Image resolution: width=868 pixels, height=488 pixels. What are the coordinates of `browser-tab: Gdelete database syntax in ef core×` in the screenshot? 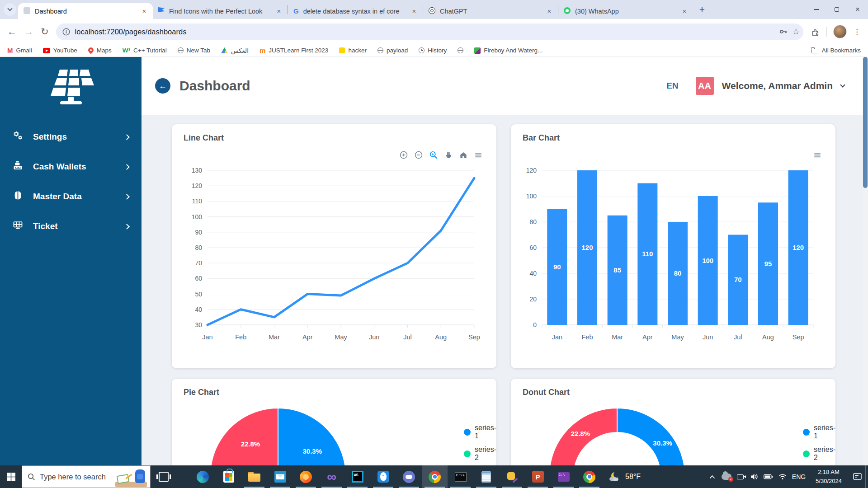 It's located at (355, 11).